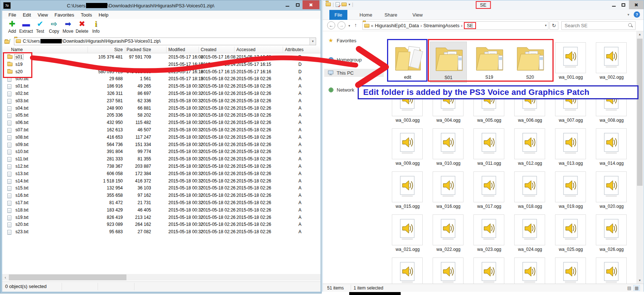  What do you see at coordinates (571, 234) in the screenshot?
I see `file-tile-wa_025.ogg: wa_025.ogg` at bounding box center [571, 234].